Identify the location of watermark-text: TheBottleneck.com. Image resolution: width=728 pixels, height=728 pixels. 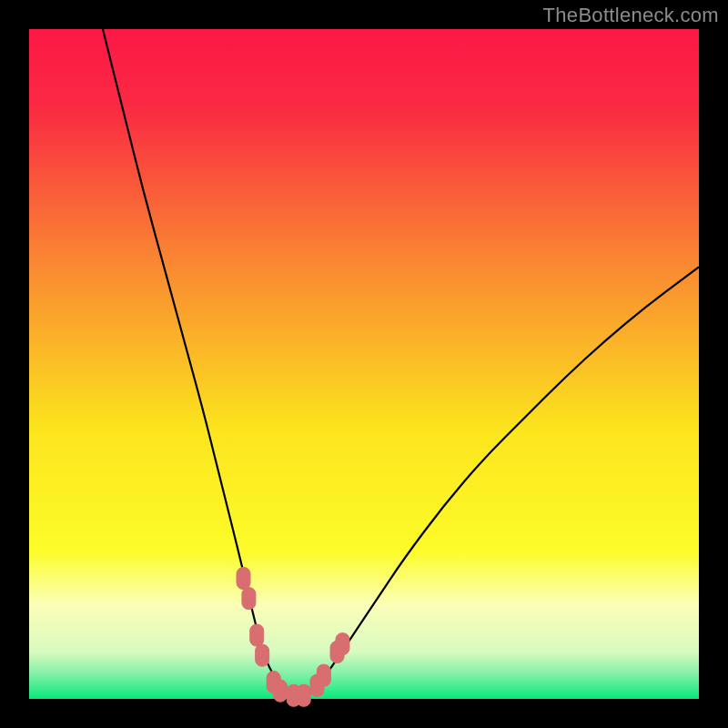
(632, 15).